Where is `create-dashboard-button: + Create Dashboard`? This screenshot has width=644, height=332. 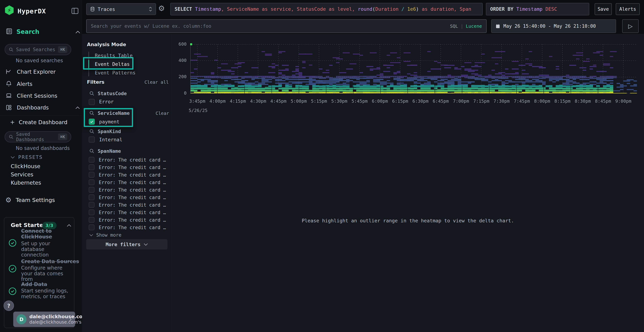 create-dashboard-button: + Create Dashboard is located at coordinates (39, 122).